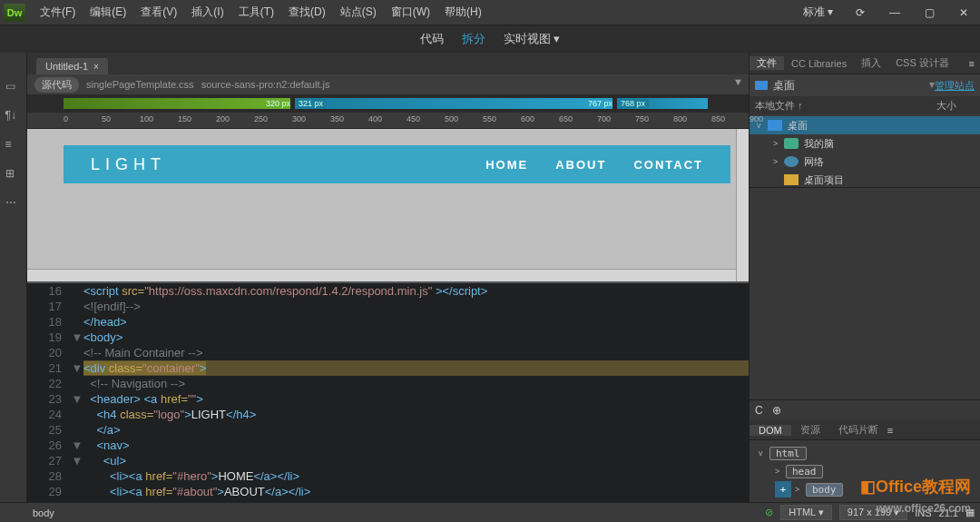 Image resolution: width=980 pixels, height=522 pixels. I want to click on minimize-button: —, so click(895, 13).